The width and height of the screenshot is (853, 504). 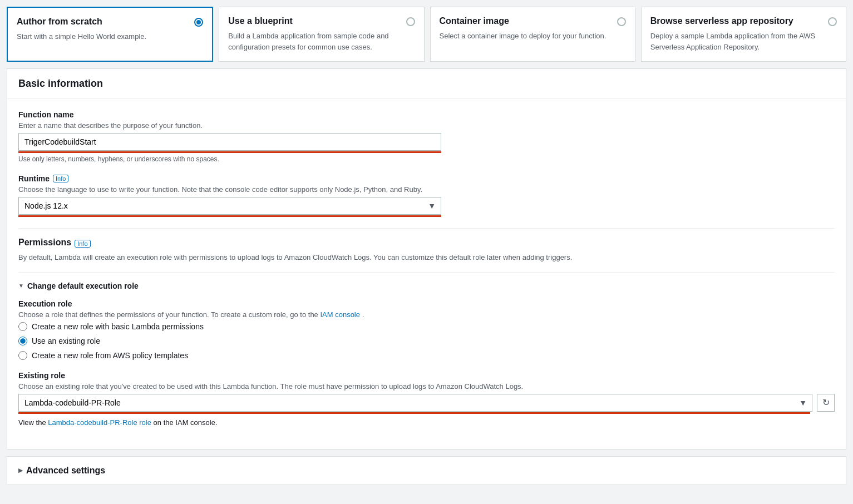 What do you see at coordinates (426, 137) in the screenshot?
I see `function-name-group: Function name Enter a name that describe…` at bounding box center [426, 137].